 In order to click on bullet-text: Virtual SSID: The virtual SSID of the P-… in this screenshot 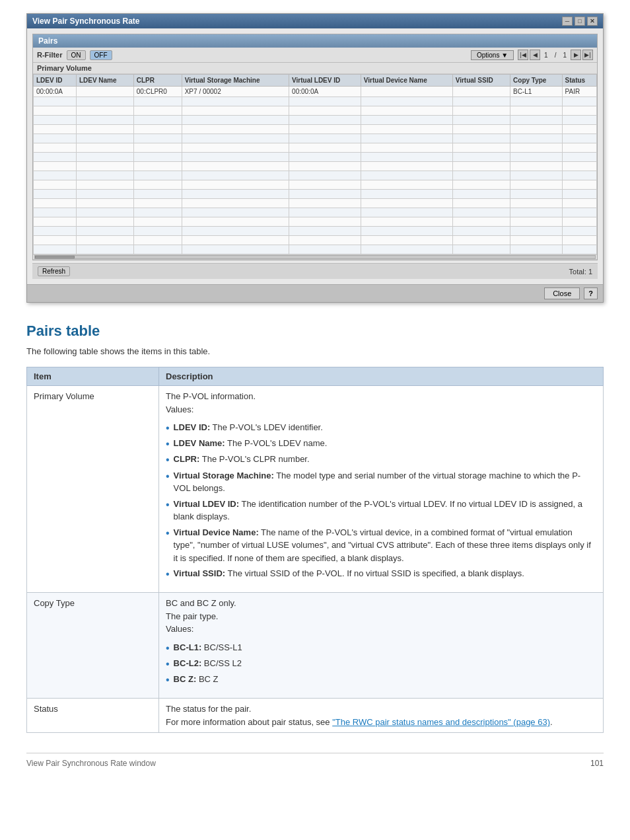, I will do `click(349, 574)`.